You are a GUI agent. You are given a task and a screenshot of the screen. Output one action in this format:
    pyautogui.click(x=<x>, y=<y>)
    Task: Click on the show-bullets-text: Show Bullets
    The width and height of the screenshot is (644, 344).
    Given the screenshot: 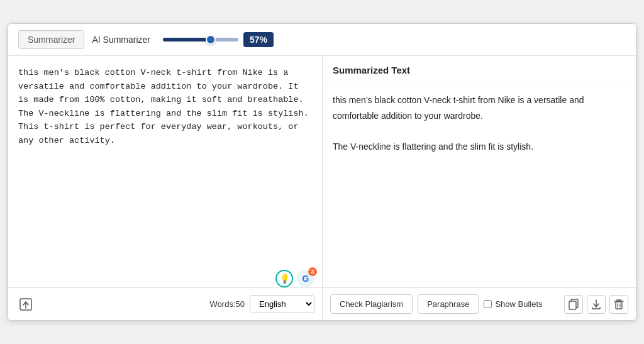 What is the action you would take?
    pyautogui.click(x=518, y=304)
    